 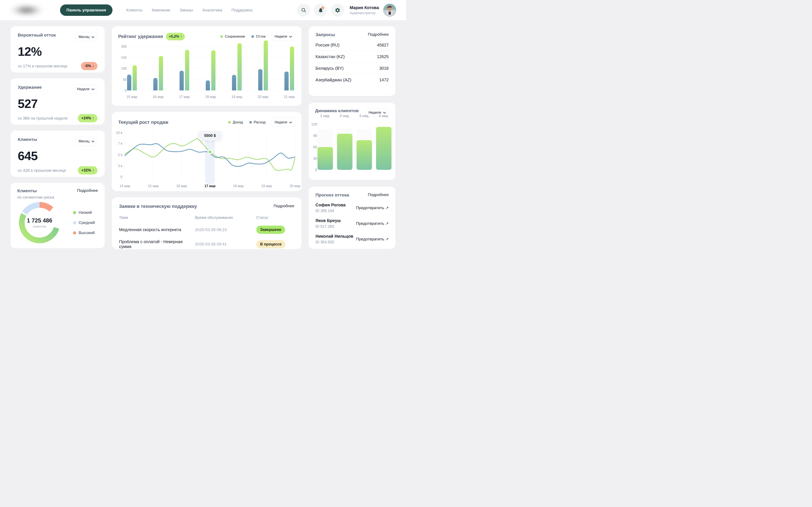 I want to click on x-tick-label: 18 мар, so click(x=238, y=186).